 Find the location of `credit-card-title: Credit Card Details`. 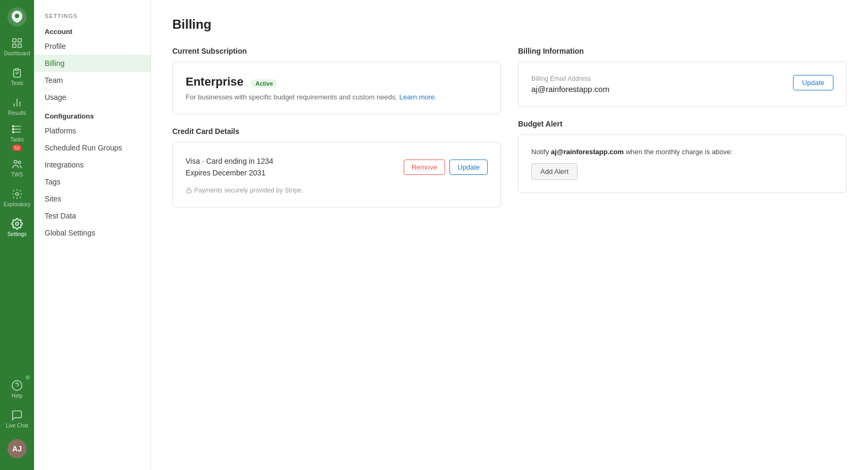

credit-card-title: Credit Card Details is located at coordinates (337, 131).